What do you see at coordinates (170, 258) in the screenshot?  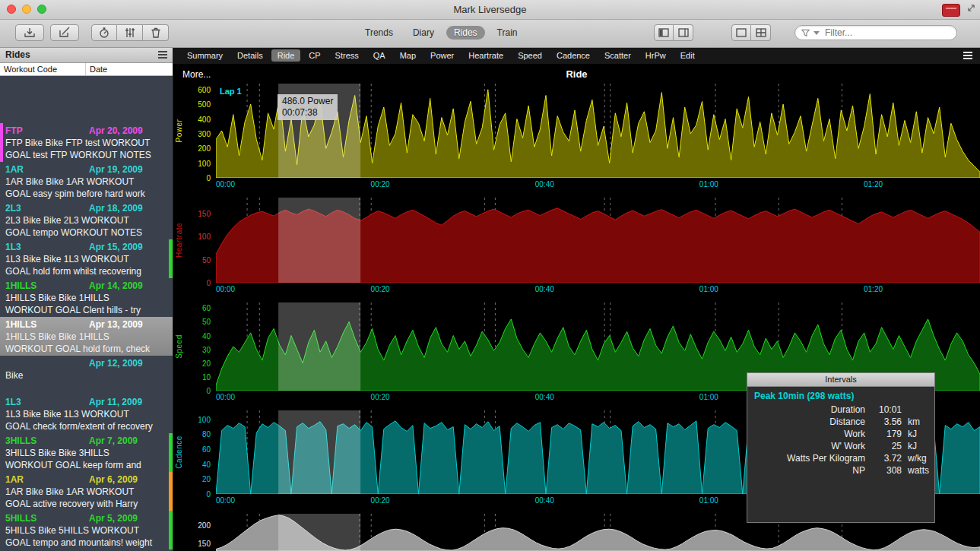 I see `ride-color-bar` at bounding box center [170, 258].